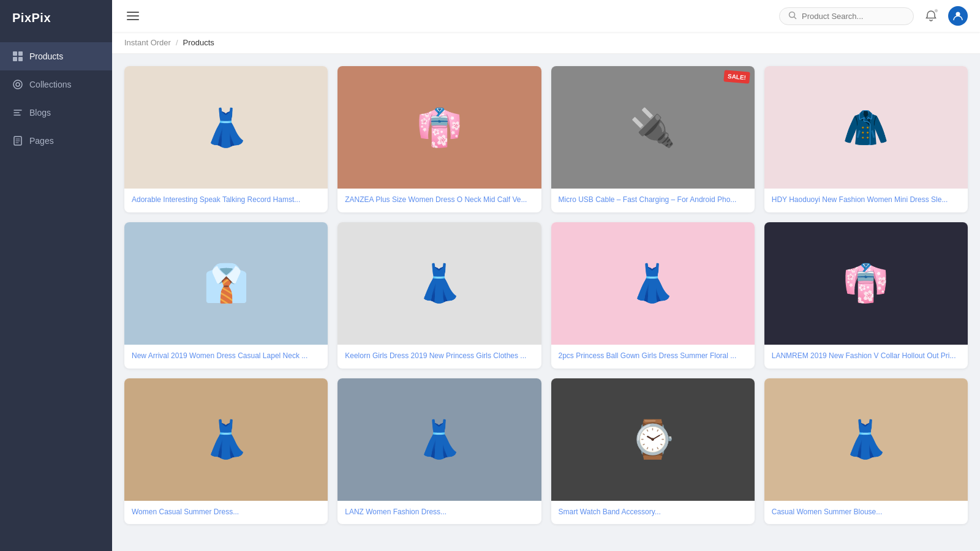 The image size is (980, 551). I want to click on product-card: 🧥HDY Haoduoyi New Fashion Women Mini Dre…, so click(866, 140).